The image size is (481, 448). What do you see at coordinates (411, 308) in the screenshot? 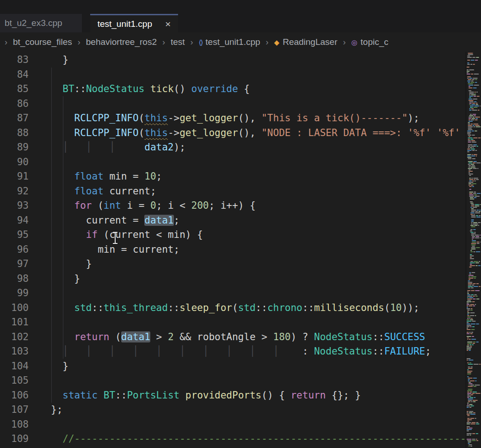
I see `code-token: ));` at bounding box center [411, 308].